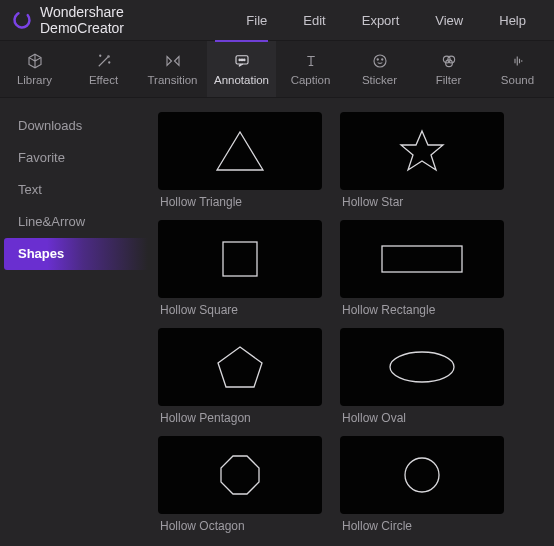 The width and height of the screenshot is (554, 546). I want to click on tab-label: Effect, so click(104, 80).